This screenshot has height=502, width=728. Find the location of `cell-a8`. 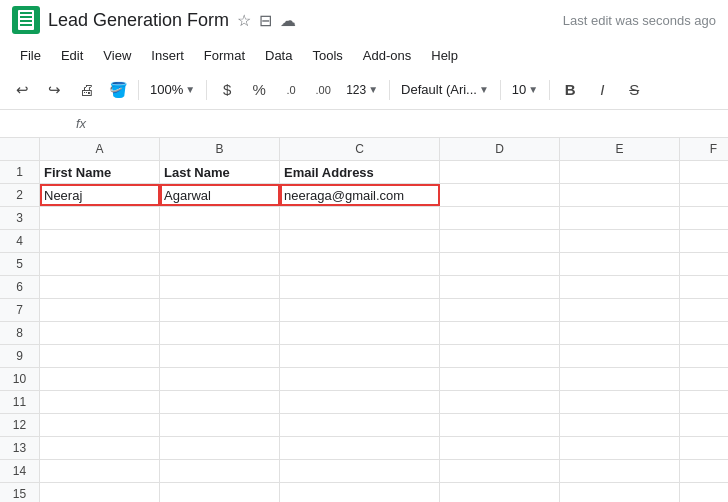

cell-a8 is located at coordinates (100, 333).